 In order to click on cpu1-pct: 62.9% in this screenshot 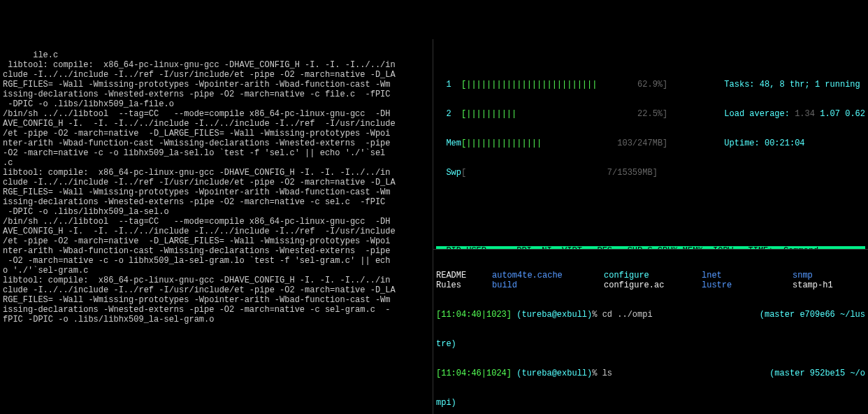, I will do `click(650, 85)`.